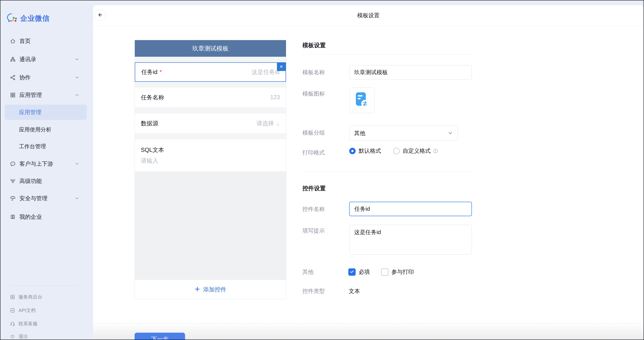 The height and width of the screenshot is (340, 644). What do you see at coordinates (265, 124) in the screenshot?
I see `field-placeholder: 请选择` at bounding box center [265, 124].